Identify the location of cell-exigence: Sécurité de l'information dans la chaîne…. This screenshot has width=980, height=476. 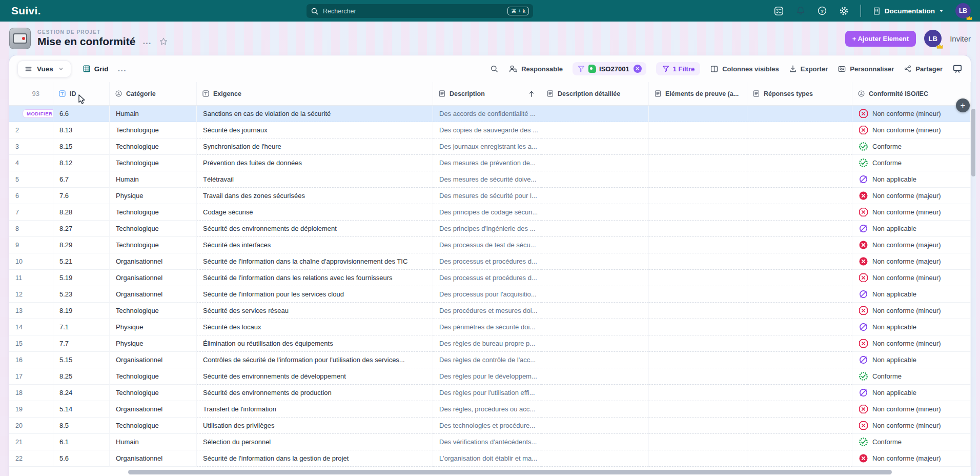
(315, 262).